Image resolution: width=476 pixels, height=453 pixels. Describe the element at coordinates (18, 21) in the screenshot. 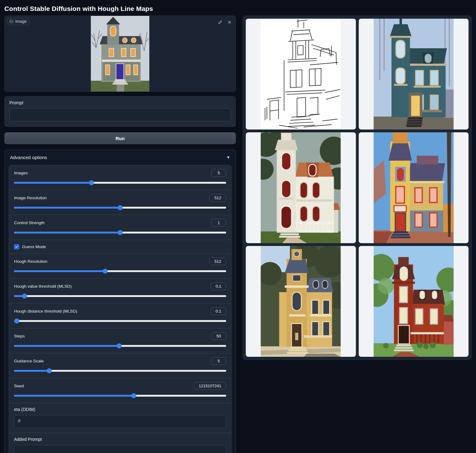

I see `image-component-label: Image` at that location.